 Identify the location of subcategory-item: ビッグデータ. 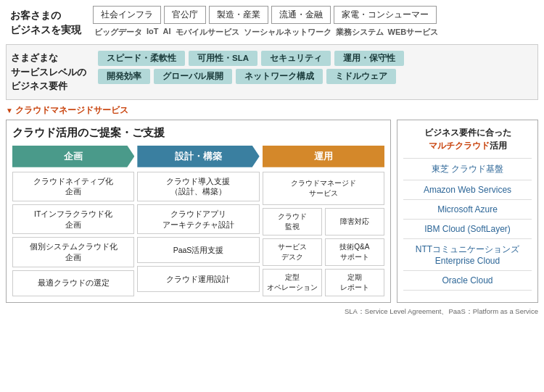
(118, 32).